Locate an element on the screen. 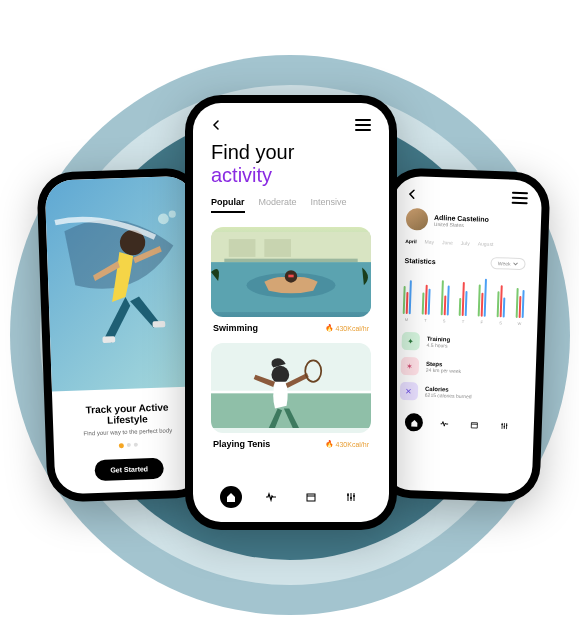  onboarding-illustration is located at coordinates (123, 283).